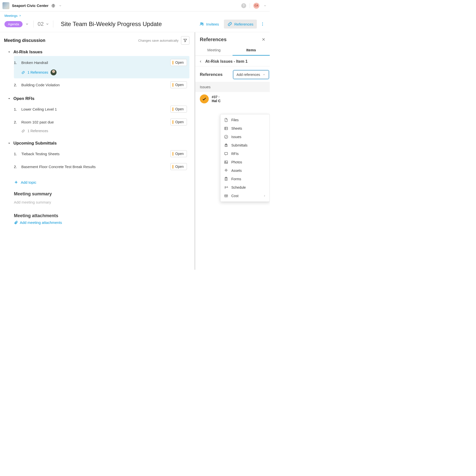 The width and height of the screenshot is (476, 476). I want to click on dd-sheets: Sheets, so click(245, 128).